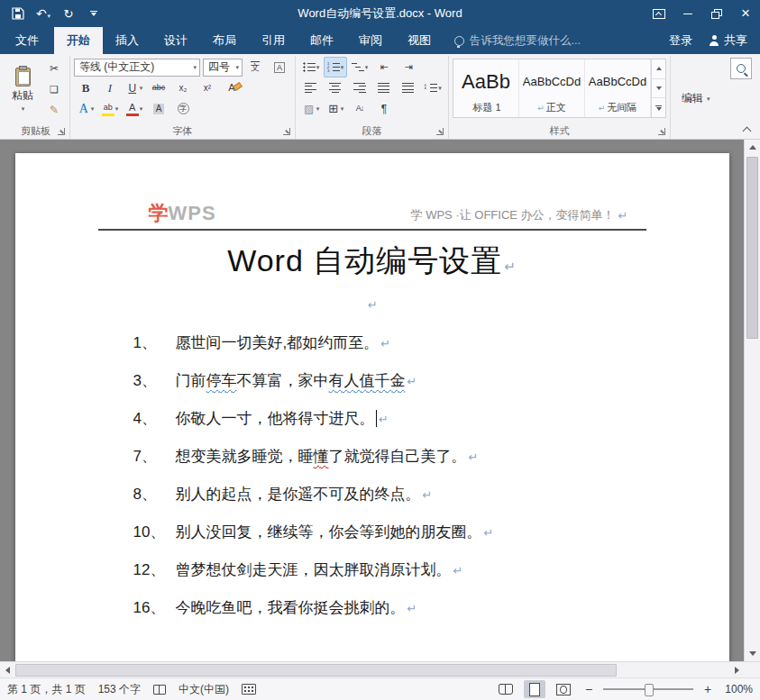 The width and height of the screenshot is (760, 700). I want to click on style-scroll-down-button, so click(658, 89).